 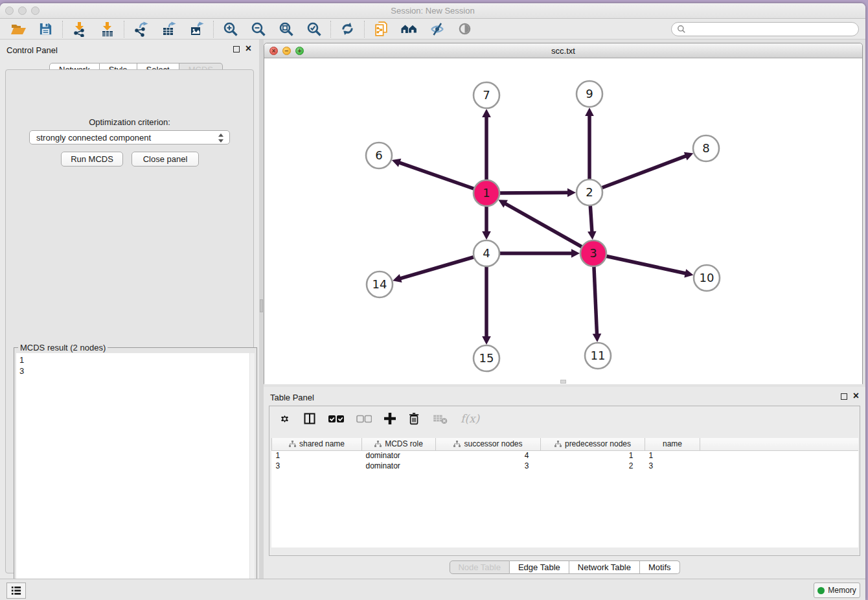 I want to click on window-title: Session: New Session, so click(x=433, y=10).